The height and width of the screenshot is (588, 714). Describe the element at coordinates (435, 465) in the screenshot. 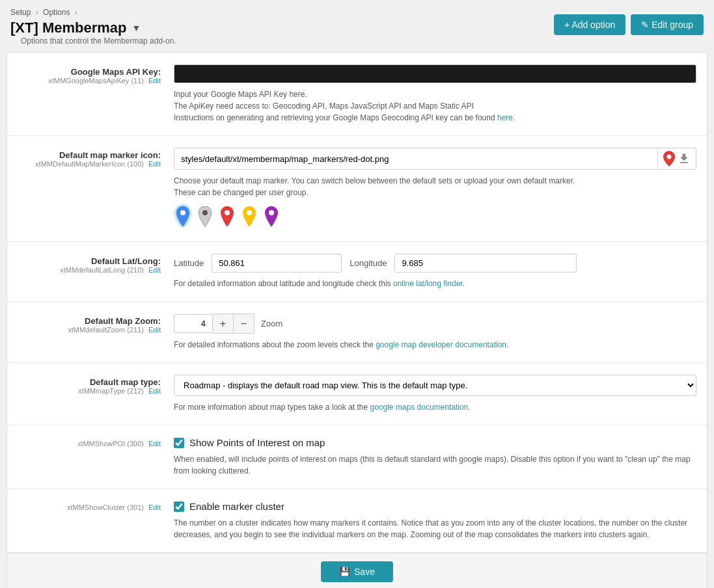

I see `show-poi-desc: When enabled, will include points of int…` at that location.